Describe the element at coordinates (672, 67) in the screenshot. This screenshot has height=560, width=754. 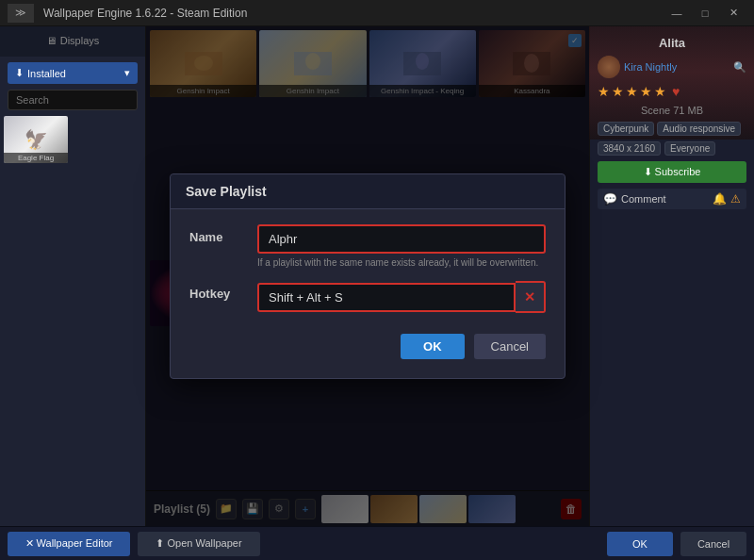
I see `author-row: Kira Nightly 🔍` at that location.